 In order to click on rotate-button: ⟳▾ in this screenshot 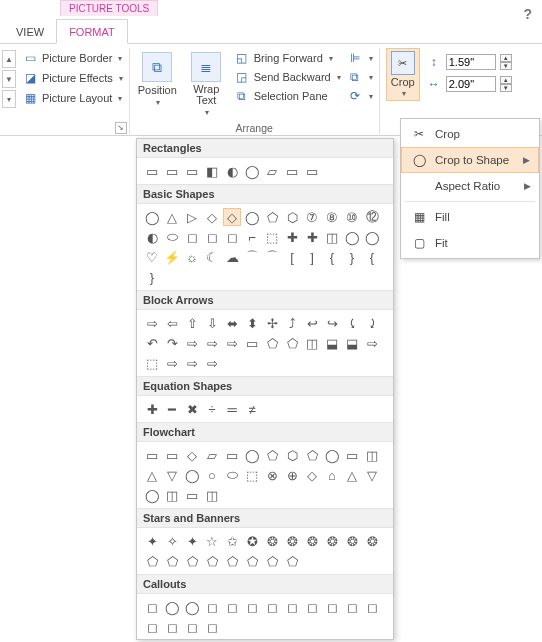, I will do `click(360, 96)`.